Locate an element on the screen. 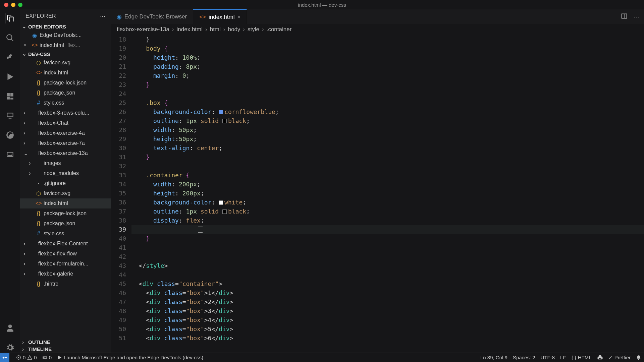 The width and height of the screenshot is (644, 362). tree-item: ›images is located at coordinates (65, 163).